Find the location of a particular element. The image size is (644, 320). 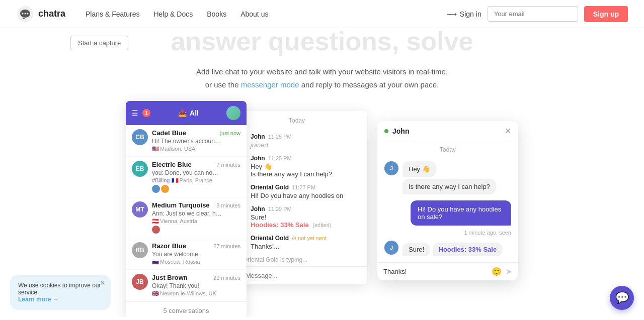

conv-avatar: EB is located at coordinates (140, 169).